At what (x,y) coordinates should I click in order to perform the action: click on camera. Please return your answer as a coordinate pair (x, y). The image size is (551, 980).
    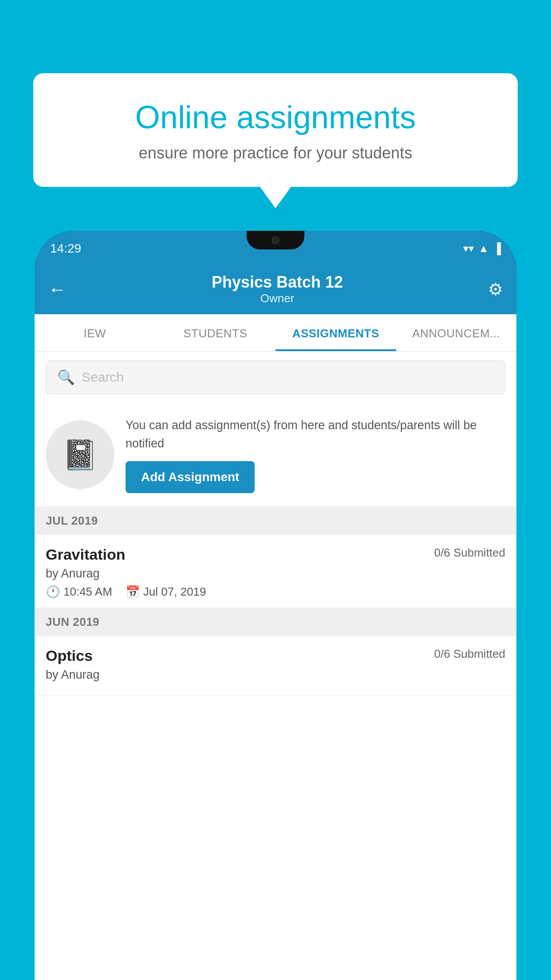
    Looking at the image, I should click on (276, 240).